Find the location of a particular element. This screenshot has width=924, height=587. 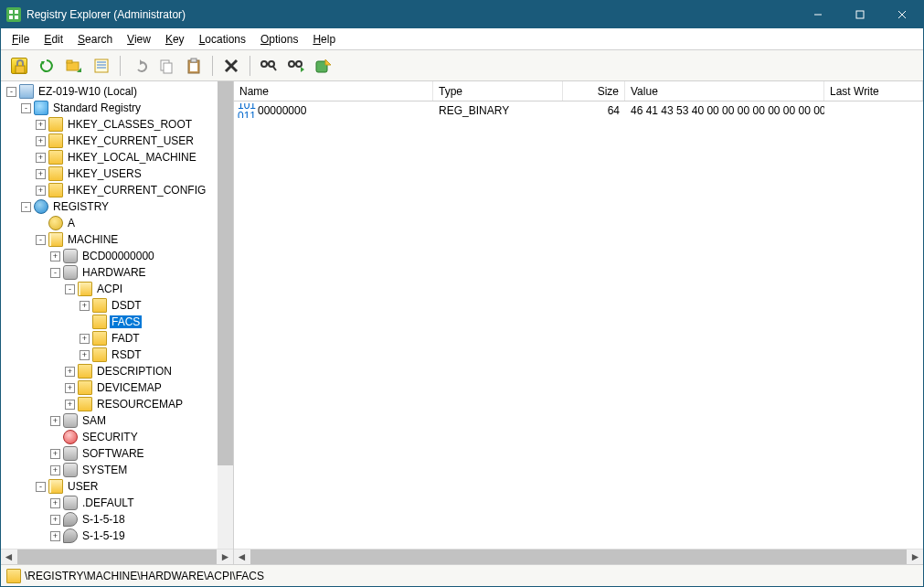

tree-node: -Standard Registry is located at coordinates (117, 108).